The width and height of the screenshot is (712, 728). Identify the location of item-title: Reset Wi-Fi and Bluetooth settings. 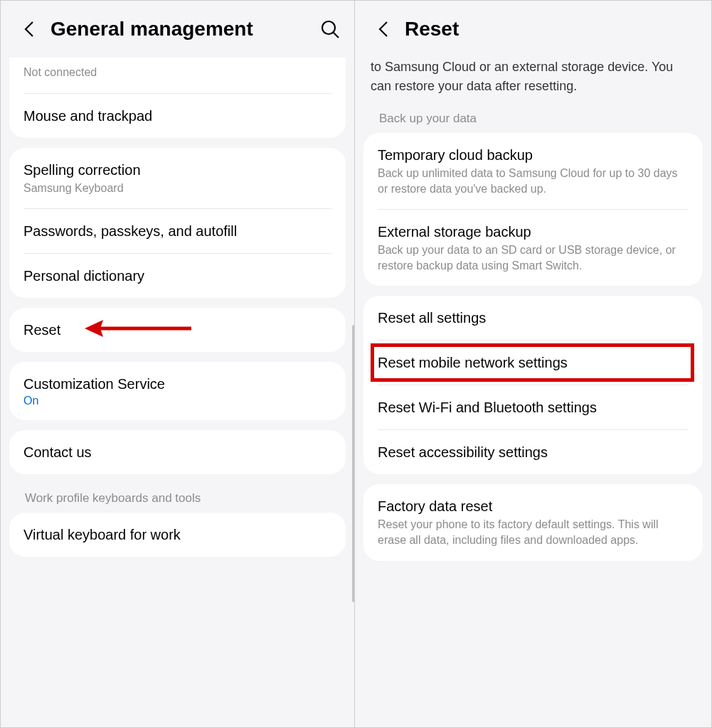
(533, 407).